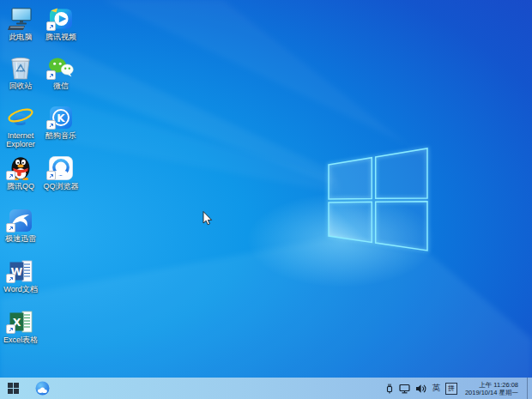 The image size is (532, 399). Describe the element at coordinates (21, 68) in the screenshot. I see `recycle-bin-icon` at that location.